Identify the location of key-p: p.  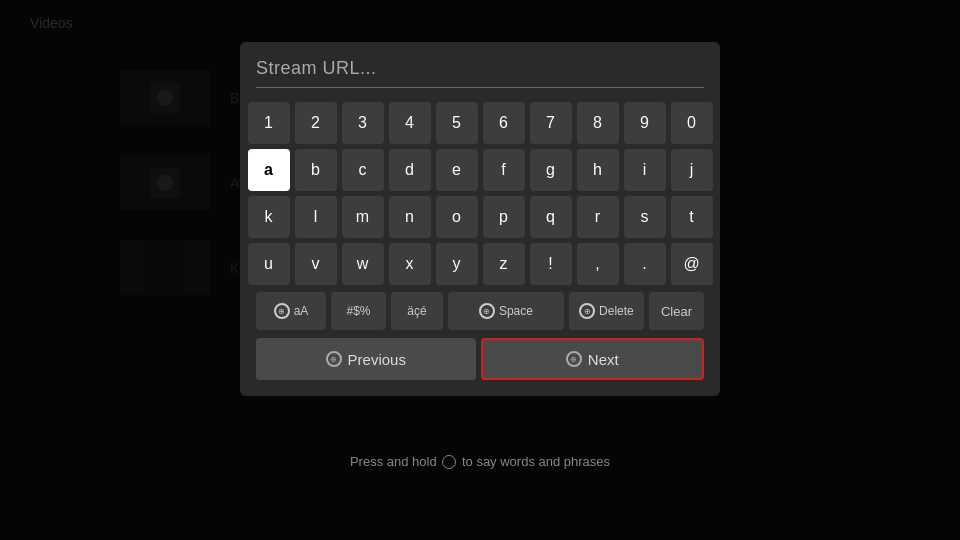
(504, 217).